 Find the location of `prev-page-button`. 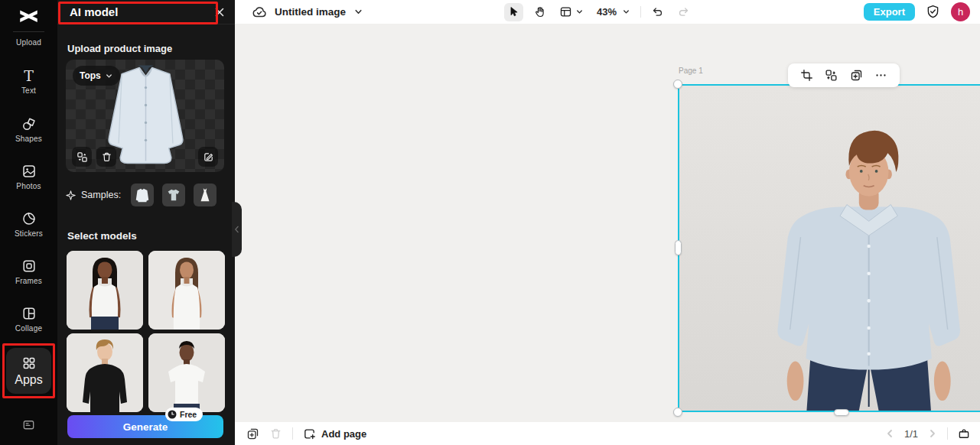

prev-page-button is located at coordinates (890, 434).